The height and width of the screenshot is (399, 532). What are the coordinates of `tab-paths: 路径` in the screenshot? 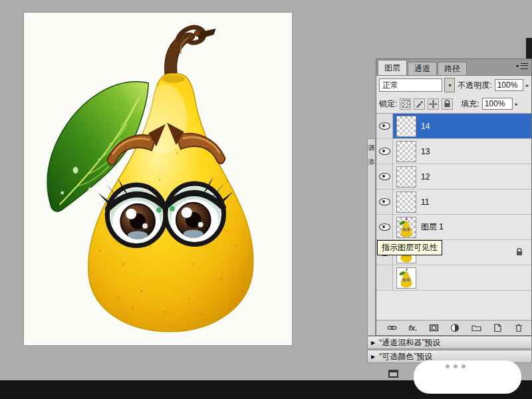 It's located at (452, 68).